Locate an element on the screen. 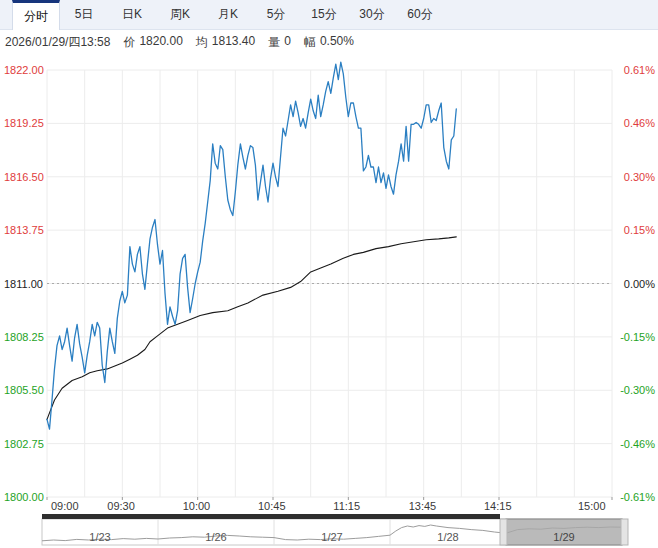 The height and width of the screenshot is (548, 658). x-axis-time-label: 09:00 is located at coordinates (65, 506).